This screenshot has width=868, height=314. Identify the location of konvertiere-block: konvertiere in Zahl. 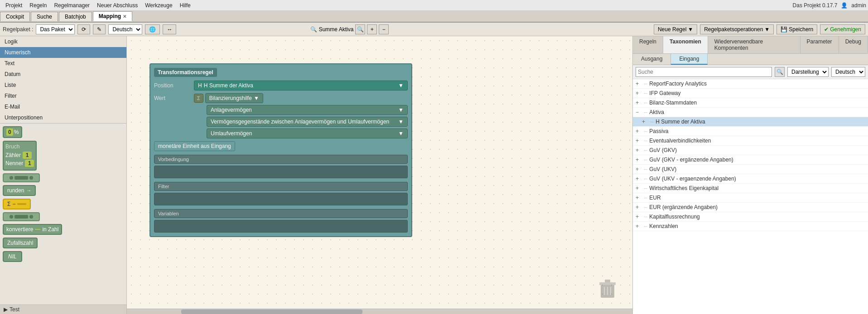
(33, 229).